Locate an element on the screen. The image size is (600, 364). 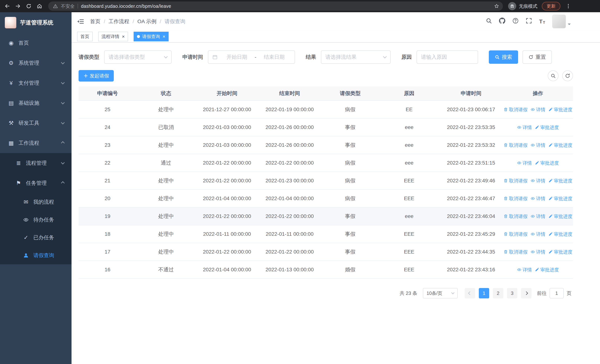
breadcrumb-item: OA 示例 is located at coordinates (147, 21).